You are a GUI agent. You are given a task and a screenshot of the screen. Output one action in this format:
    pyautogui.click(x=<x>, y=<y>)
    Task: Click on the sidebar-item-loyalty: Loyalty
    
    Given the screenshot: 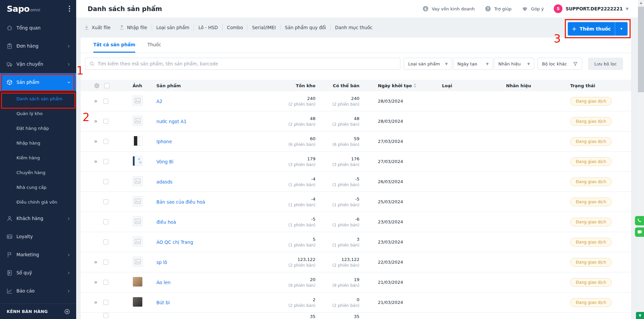 What is the action you would take?
    pyautogui.click(x=38, y=236)
    